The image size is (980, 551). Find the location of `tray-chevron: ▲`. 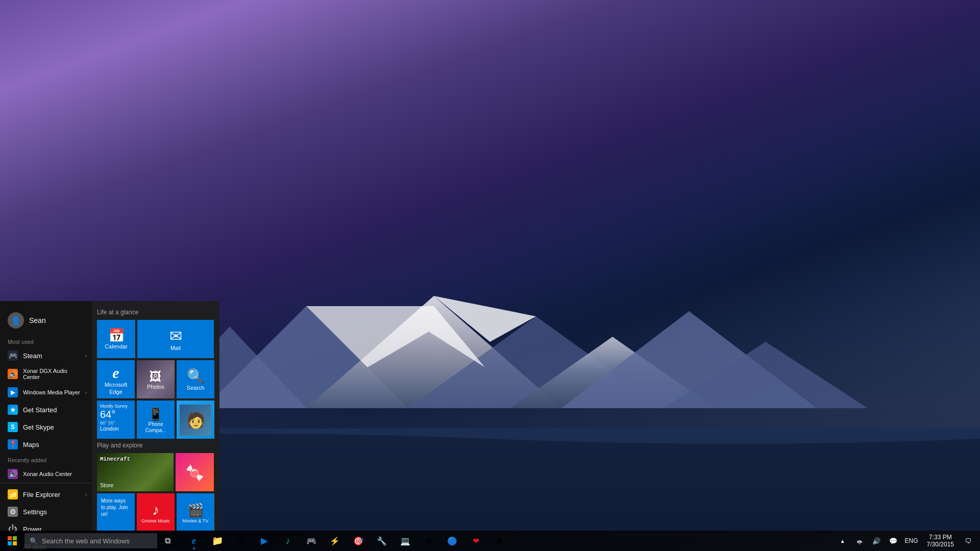

tray-chevron: ▲ is located at coordinates (843, 541).